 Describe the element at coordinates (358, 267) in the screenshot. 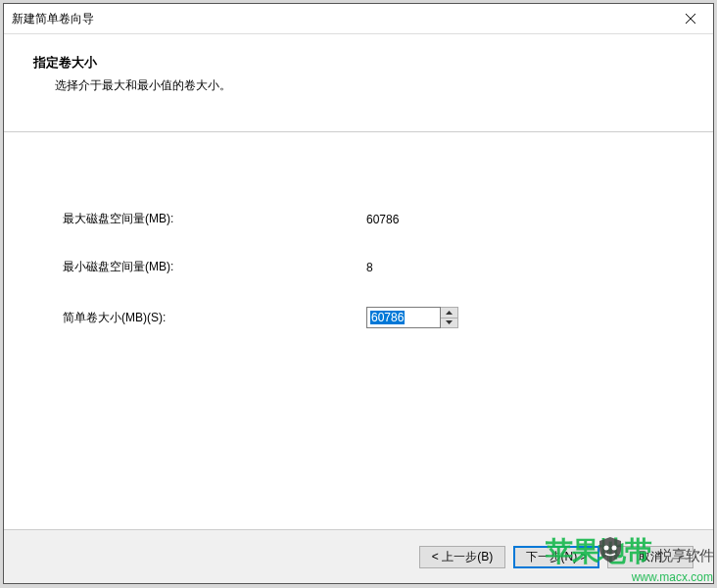

I see `min-space-row: 最小磁盘空间量(MB): 8` at that location.